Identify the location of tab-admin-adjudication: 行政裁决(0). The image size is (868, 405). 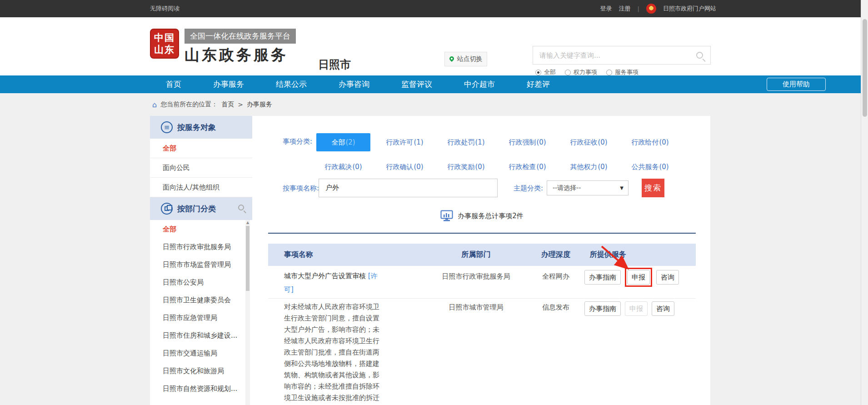
(344, 167).